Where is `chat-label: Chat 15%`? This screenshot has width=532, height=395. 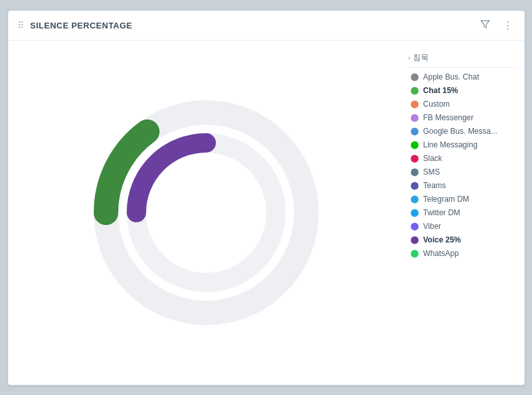
chat-label: Chat 15% is located at coordinates (441, 91).